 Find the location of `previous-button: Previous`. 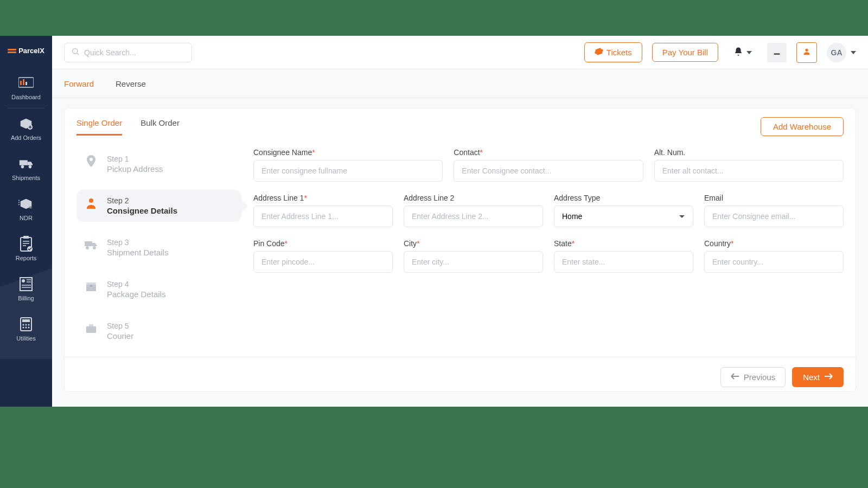

previous-button: Previous is located at coordinates (753, 377).